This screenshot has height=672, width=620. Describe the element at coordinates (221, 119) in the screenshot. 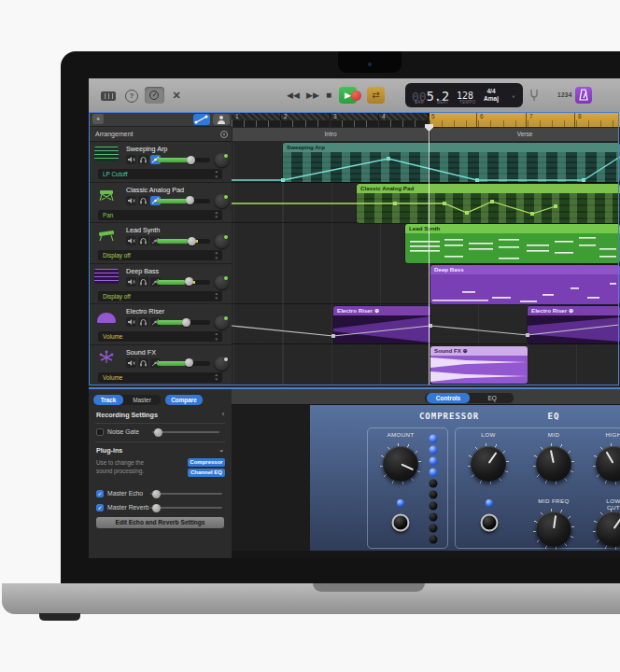

I see `track-options-button` at that location.